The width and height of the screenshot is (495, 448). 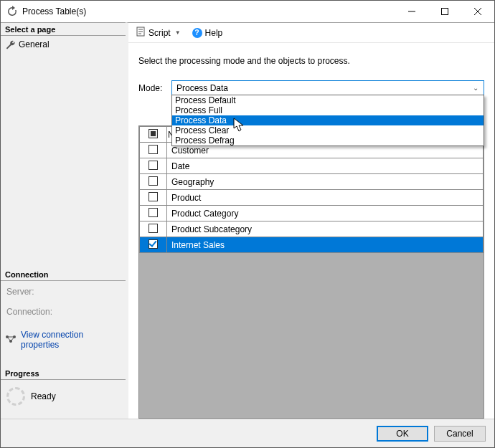 I want to click on connection-section: Connection Server: Connection: View conn…, so click(x=63, y=310).